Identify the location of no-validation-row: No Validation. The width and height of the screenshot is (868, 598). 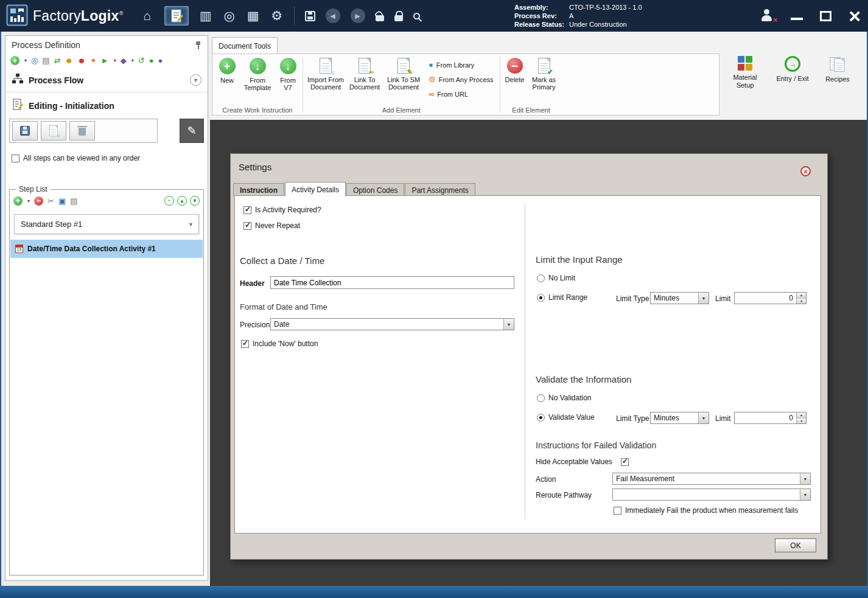
(564, 398).